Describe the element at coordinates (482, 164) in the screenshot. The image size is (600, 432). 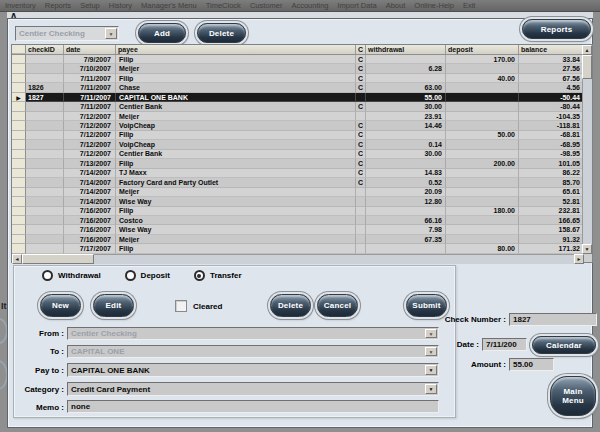
I see `cell-deposit: 200.00` at that location.